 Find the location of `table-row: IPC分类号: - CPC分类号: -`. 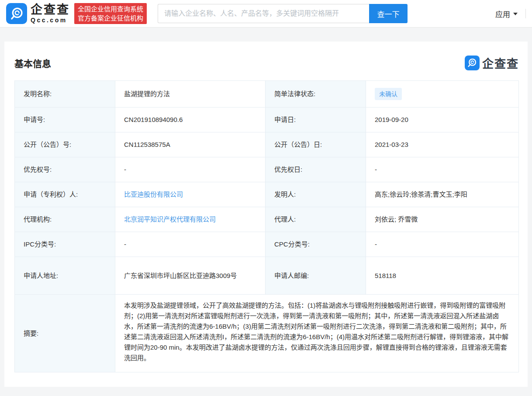

table-row: IPC分类号: - CPC分类号: - is located at coordinates (267, 245).